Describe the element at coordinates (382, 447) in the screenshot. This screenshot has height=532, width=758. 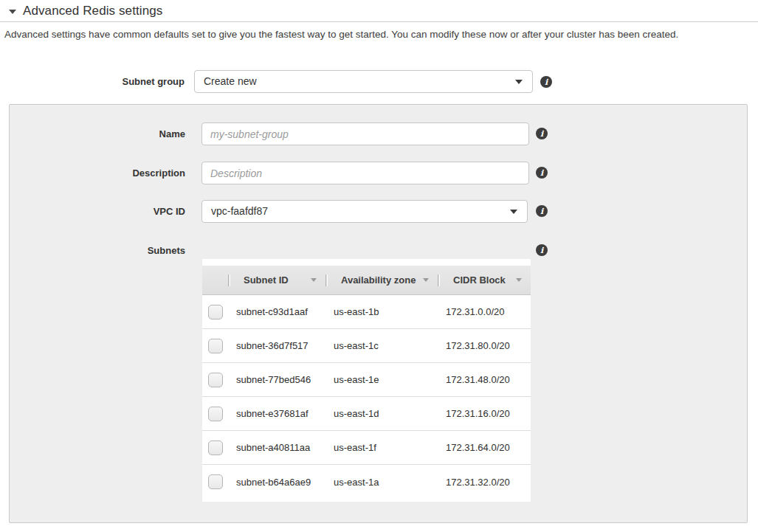
I see `availability-zone-cell: us-east-1f` at that location.